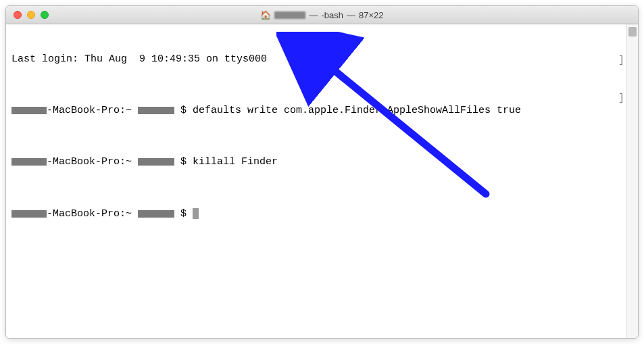 The height and width of the screenshot is (344, 644). What do you see at coordinates (316, 111) in the screenshot?
I see `prompt-line-1: -MacBook-Pro:~ $ defaults write com.appl…` at bounding box center [316, 111].